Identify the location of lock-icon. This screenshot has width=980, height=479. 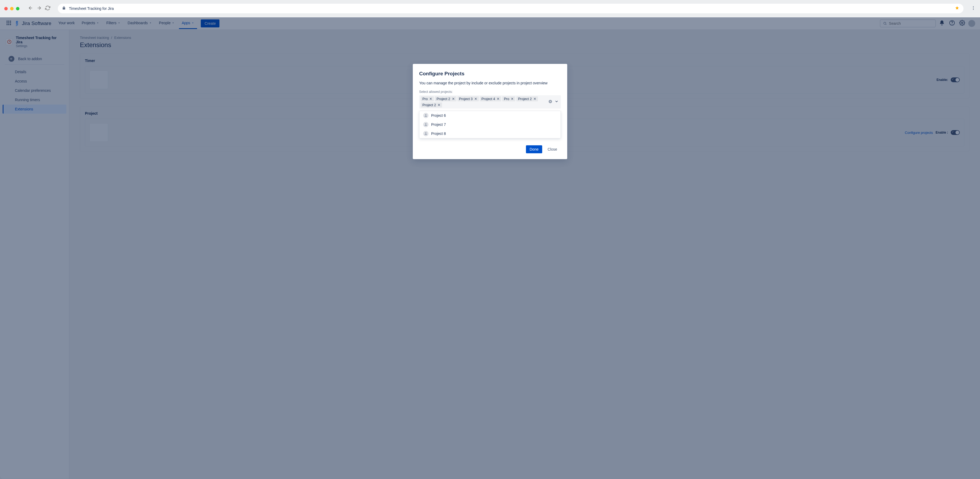
(64, 8).